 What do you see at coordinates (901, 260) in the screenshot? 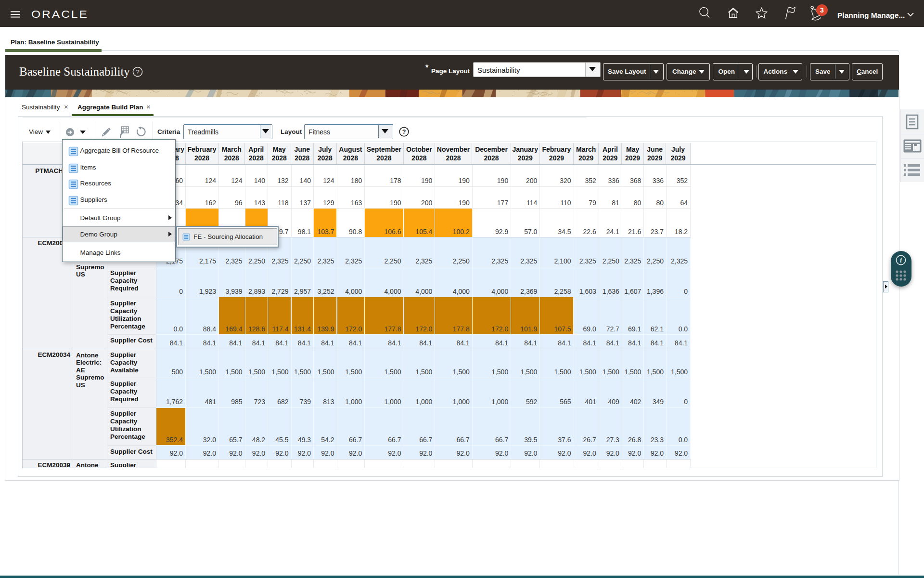
I see `svg-text: i` at bounding box center [901, 260].